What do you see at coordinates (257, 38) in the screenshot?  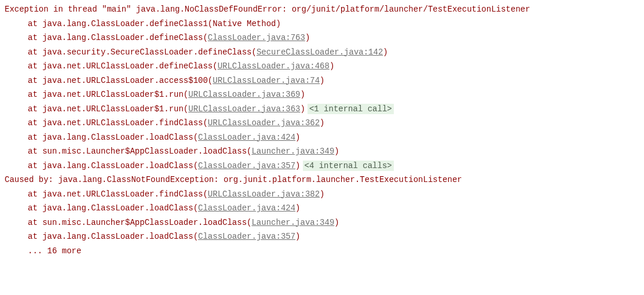 I see `source-link: ClassLoader.java:763` at bounding box center [257, 38].